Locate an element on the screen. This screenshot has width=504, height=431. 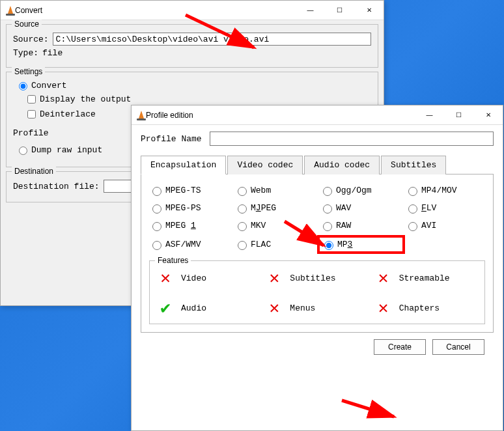
opt-mjpeg: MJPEG is located at coordinates (275, 208).